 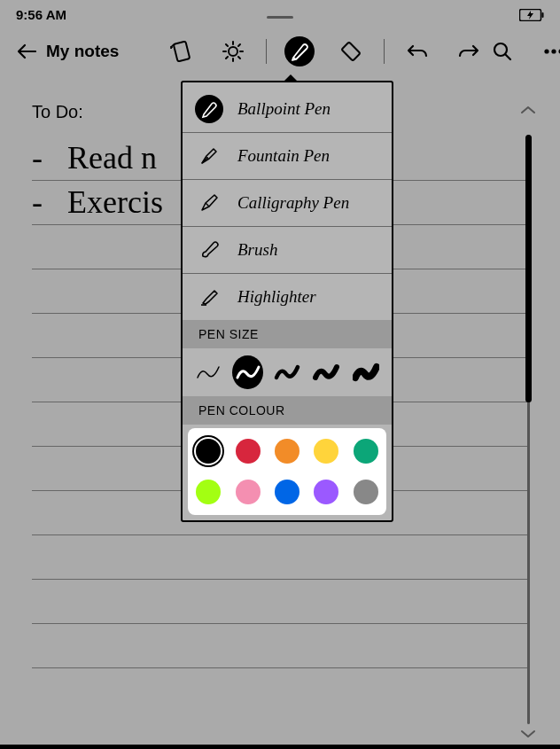 What do you see at coordinates (287, 156) in the screenshot?
I see `pen-option-fountain: Fountain Pen` at bounding box center [287, 156].